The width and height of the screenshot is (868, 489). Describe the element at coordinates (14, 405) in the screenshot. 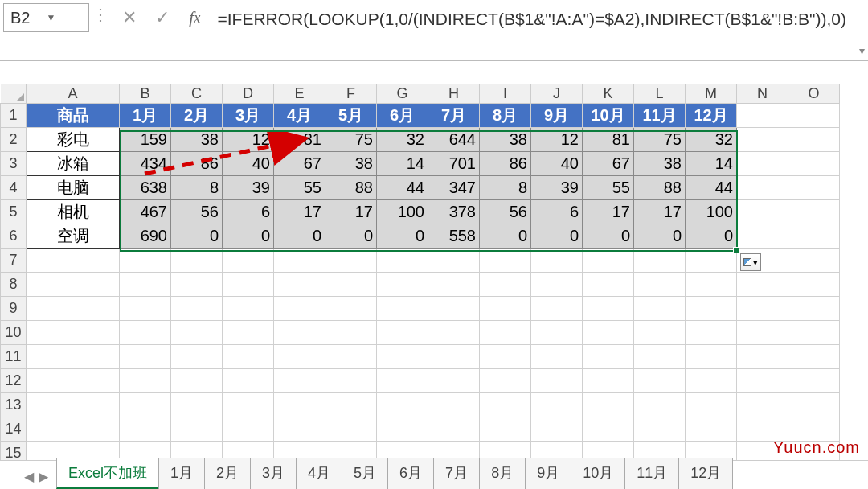

I see `row-header: 13` at that location.